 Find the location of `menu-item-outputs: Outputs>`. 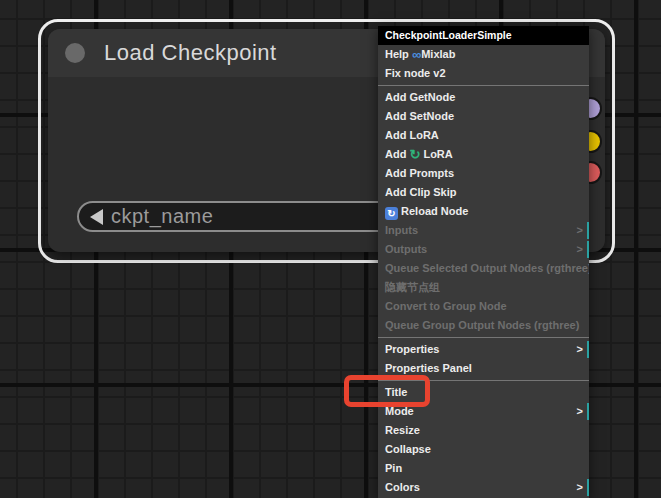

menu-item-outputs: Outputs> is located at coordinates (484, 250).